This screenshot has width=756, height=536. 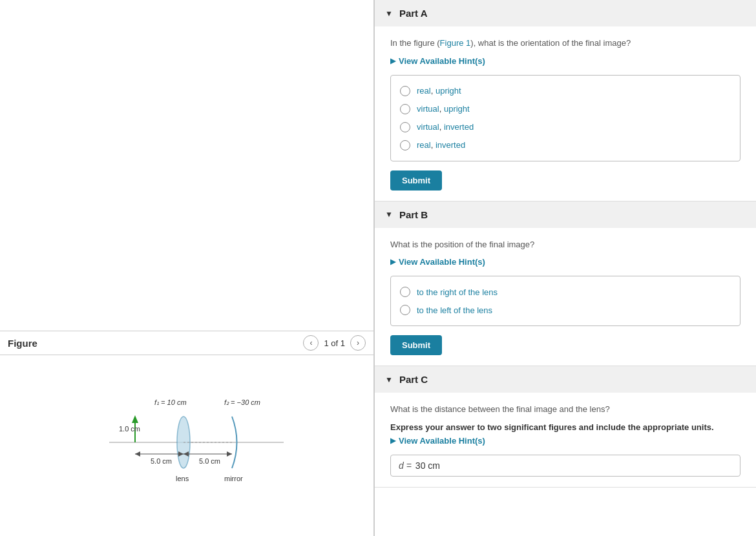 I want to click on part-c-answer-row: d = 30 cm, so click(x=565, y=466).